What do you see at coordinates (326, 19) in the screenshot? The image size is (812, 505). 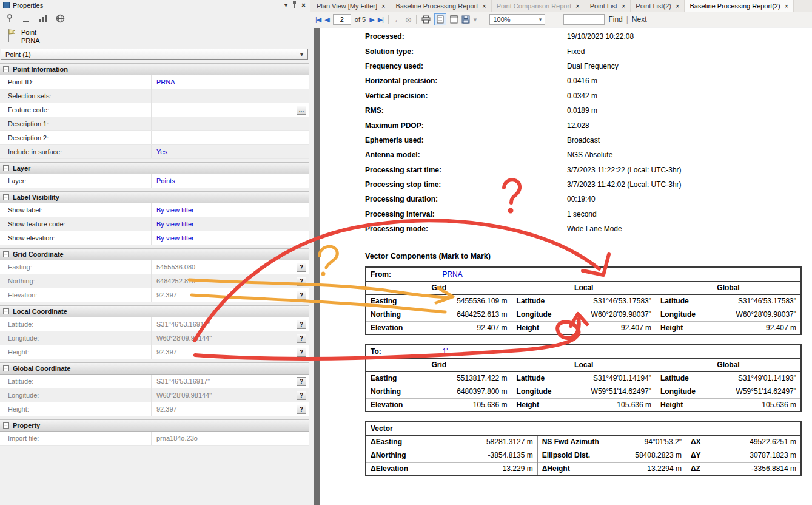 I see `prev-page-button: ◀` at bounding box center [326, 19].